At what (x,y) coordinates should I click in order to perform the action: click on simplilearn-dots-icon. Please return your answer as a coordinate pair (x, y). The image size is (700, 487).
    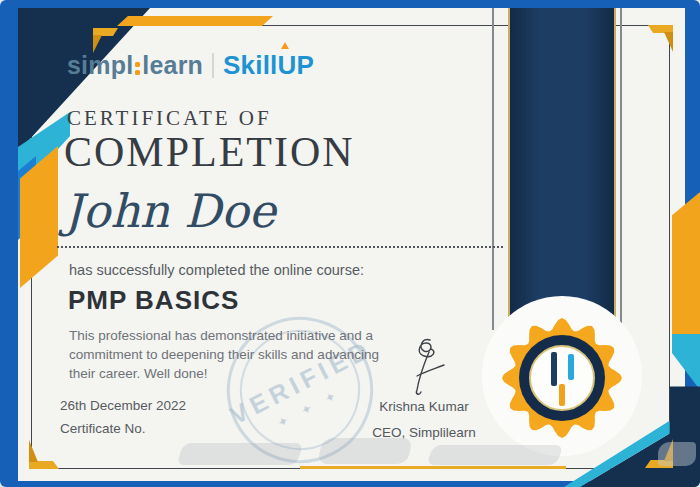
    Looking at the image, I should click on (138, 68).